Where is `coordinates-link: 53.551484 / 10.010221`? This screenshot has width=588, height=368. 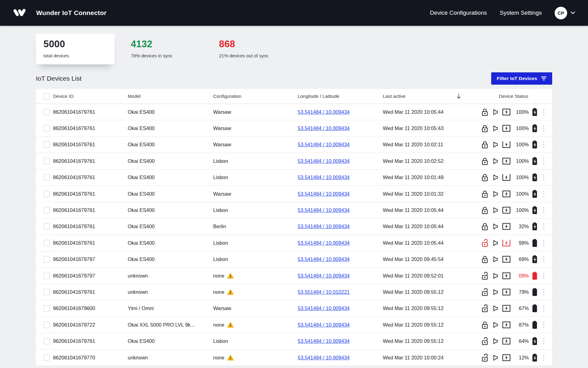
coordinates-link: 53.551484 / 10.010221 is located at coordinates (324, 292).